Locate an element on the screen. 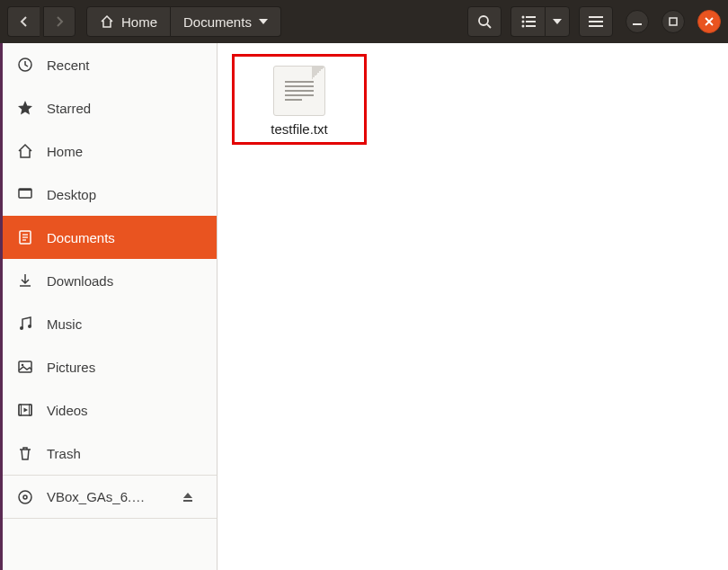 The width and height of the screenshot is (728, 570). breadcrumb-home: Home is located at coordinates (129, 22).